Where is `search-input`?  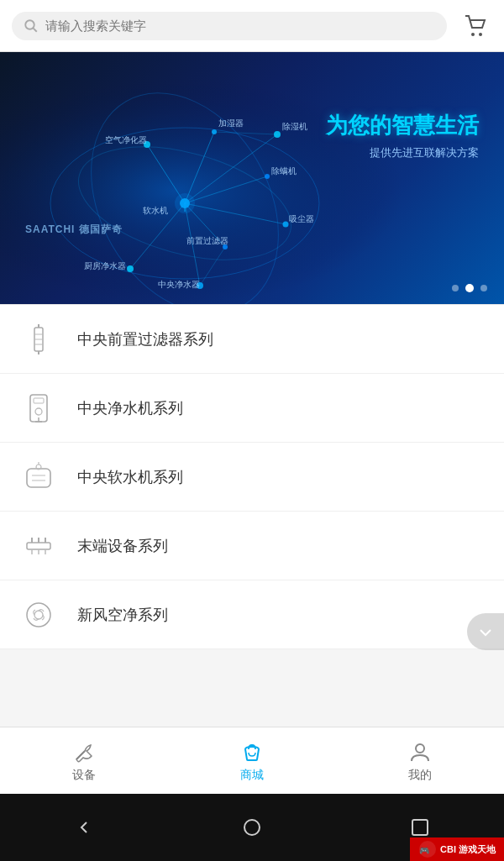
search-input is located at coordinates (240, 25).